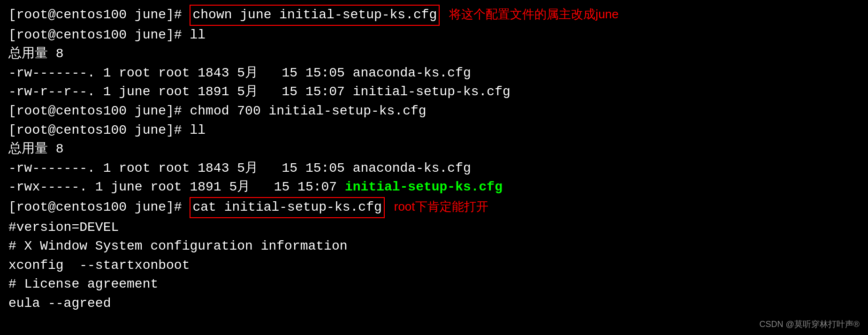 The image size is (868, 335). I want to click on terminal-line: xconfig --startxonboot, so click(434, 266).